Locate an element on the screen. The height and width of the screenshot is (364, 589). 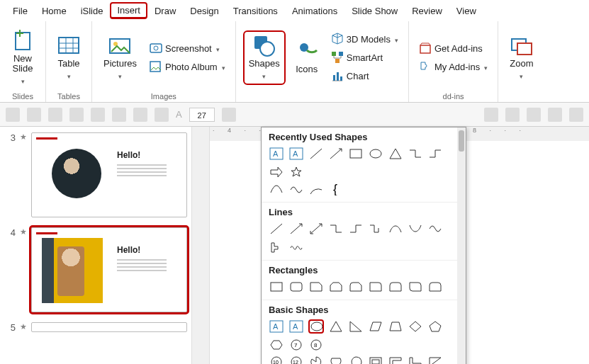
slide-thumb-4: 4 ★ Hello! is located at coordinates (96, 270).